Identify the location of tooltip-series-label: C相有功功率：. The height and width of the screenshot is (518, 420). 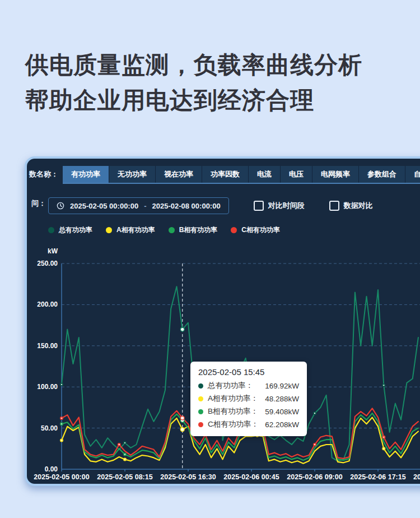
(233, 424).